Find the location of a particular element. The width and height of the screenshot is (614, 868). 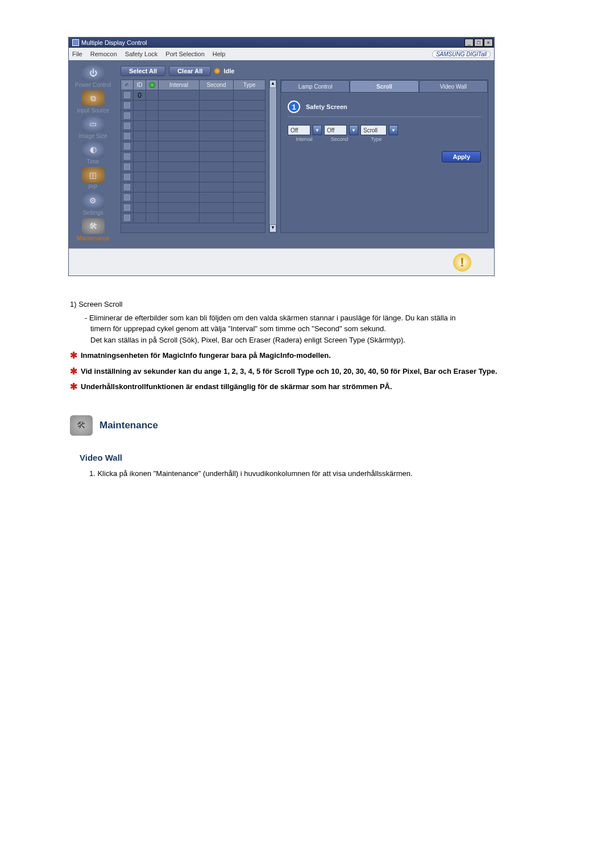

col-second: Second is located at coordinates (217, 85).